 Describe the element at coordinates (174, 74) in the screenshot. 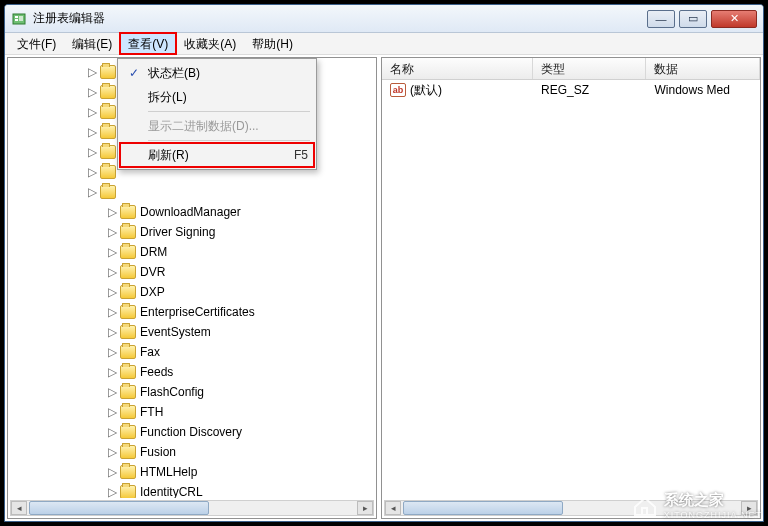

I see `menu-item-label: 状态栏(B)` at that location.